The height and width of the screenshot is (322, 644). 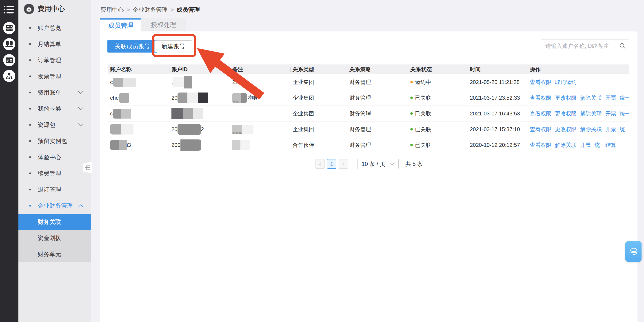 I want to click on sidebar-subitem: 财务关联, so click(x=55, y=222).